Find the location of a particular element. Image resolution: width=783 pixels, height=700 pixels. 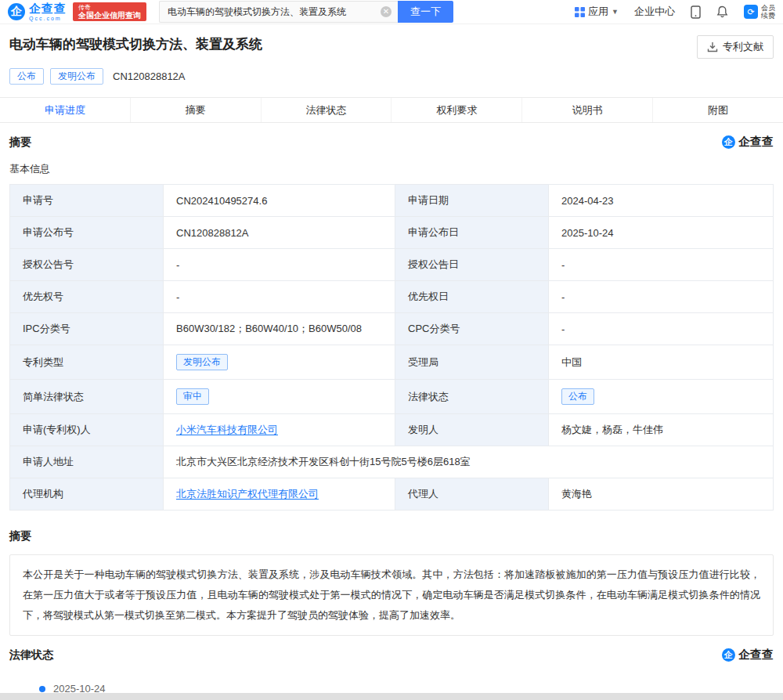

simple-legal-status-tag: 审中 is located at coordinates (193, 396).